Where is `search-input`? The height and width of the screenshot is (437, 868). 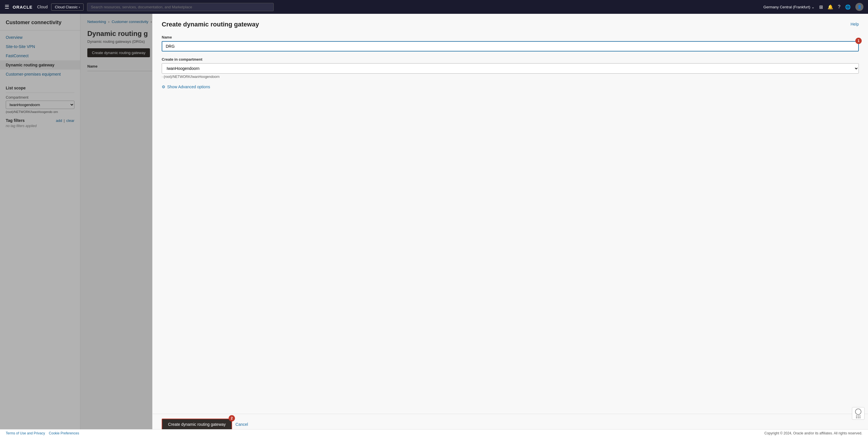
search-input is located at coordinates (180, 7).